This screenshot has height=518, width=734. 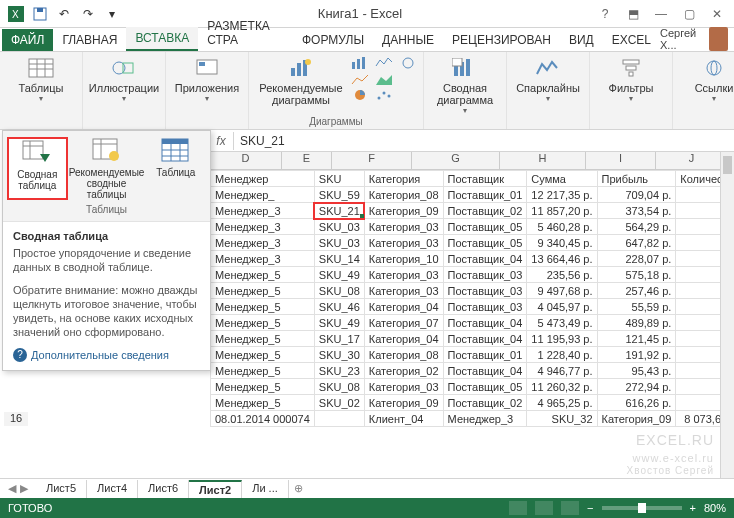 What do you see at coordinates (465, 86) in the screenshot?
I see `pivot-chart-button: Сводная диаграмма ▾` at bounding box center [465, 86].